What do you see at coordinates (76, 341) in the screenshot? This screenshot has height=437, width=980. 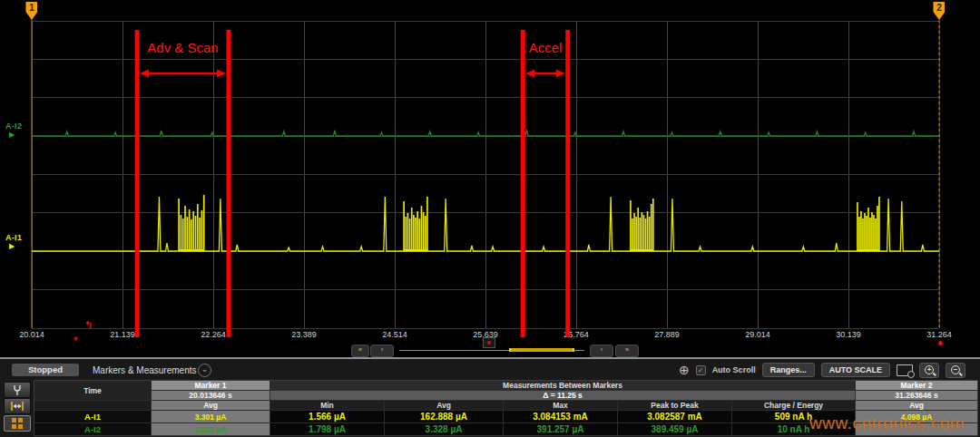 I see `red-asterisk-icon: *` at bounding box center [76, 341].